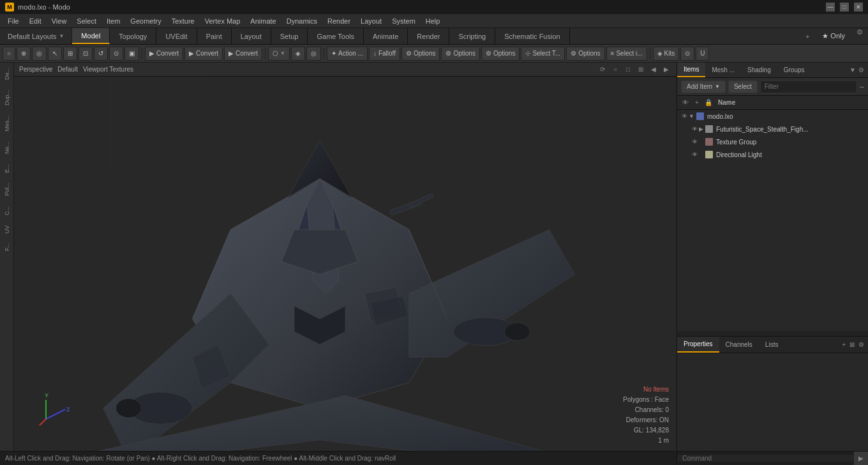 The height and width of the screenshot is (465, 868). Describe the element at coordinates (36, 36) in the screenshot. I see `layout-selector: Default Layouts ▼` at that location.